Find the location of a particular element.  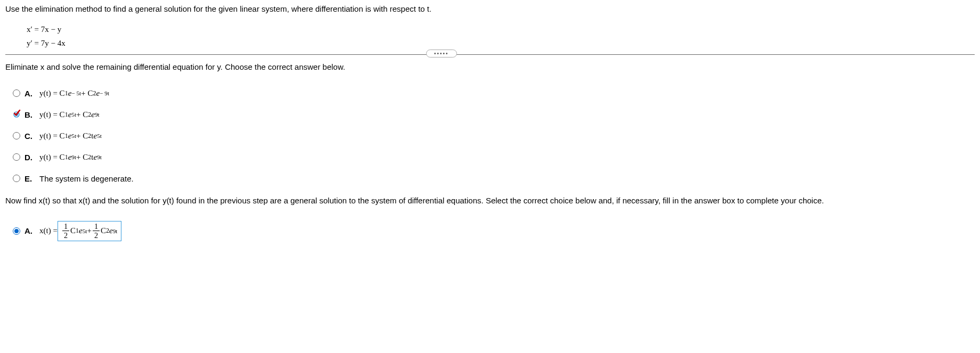

fraction-2: 1 2 is located at coordinates (96, 231).